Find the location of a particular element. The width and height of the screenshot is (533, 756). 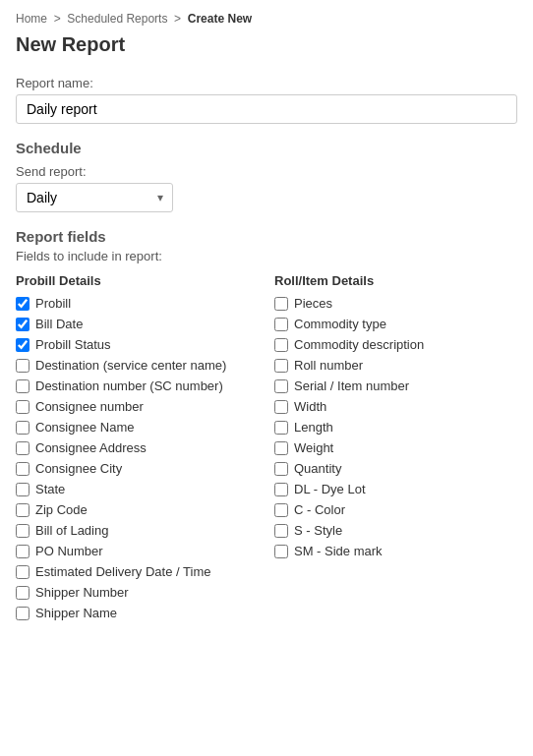

list-item: Estimated Delivery Date / Time is located at coordinates (138, 572).